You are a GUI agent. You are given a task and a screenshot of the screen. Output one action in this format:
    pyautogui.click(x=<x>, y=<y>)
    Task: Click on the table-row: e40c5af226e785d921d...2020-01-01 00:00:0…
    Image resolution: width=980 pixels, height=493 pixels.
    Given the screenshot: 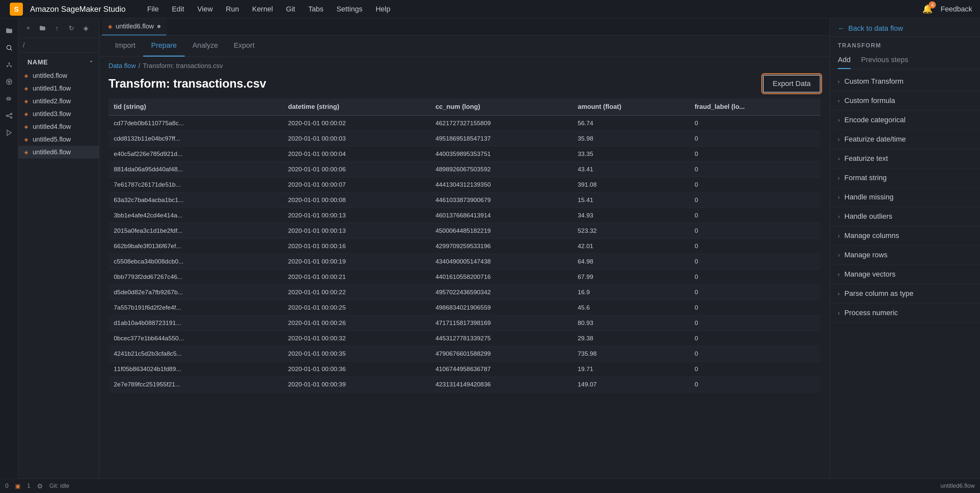 What is the action you would take?
    pyautogui.click(x=465, y=154)
    